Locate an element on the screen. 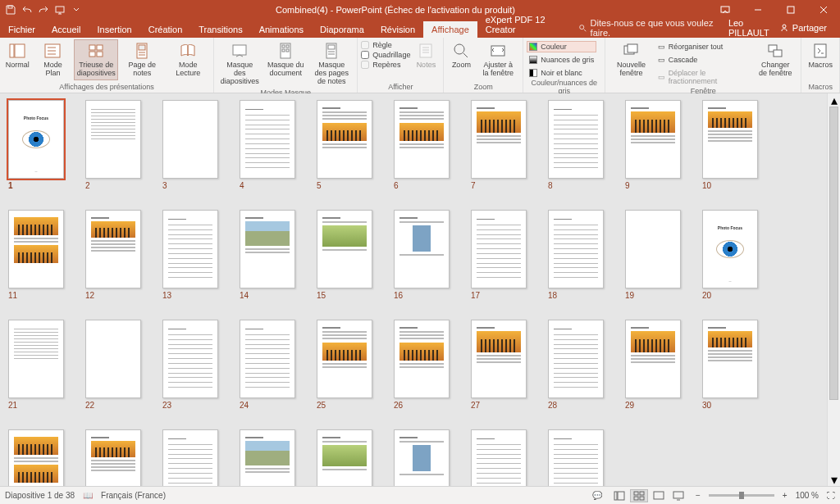  slide-thumbnail: 6 is located at coordinates (422, 145).